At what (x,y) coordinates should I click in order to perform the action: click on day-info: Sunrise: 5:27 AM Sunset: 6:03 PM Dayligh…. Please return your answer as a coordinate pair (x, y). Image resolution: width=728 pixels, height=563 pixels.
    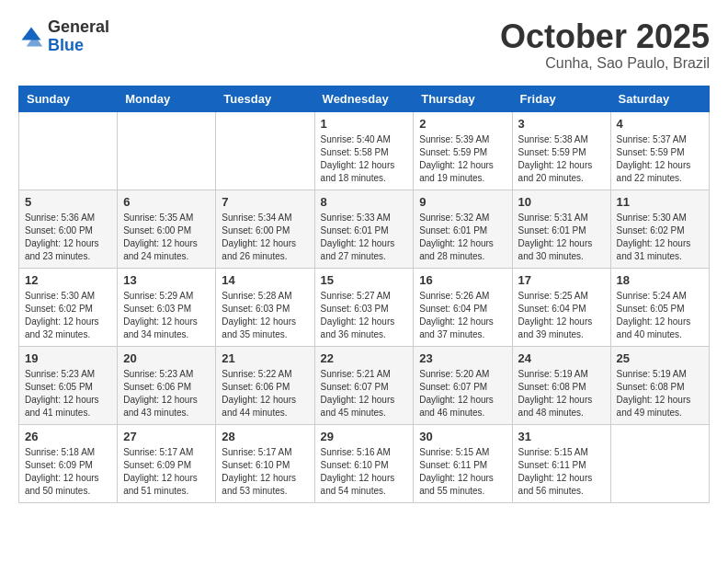
    Looking at the image, I should click on (364, 316).